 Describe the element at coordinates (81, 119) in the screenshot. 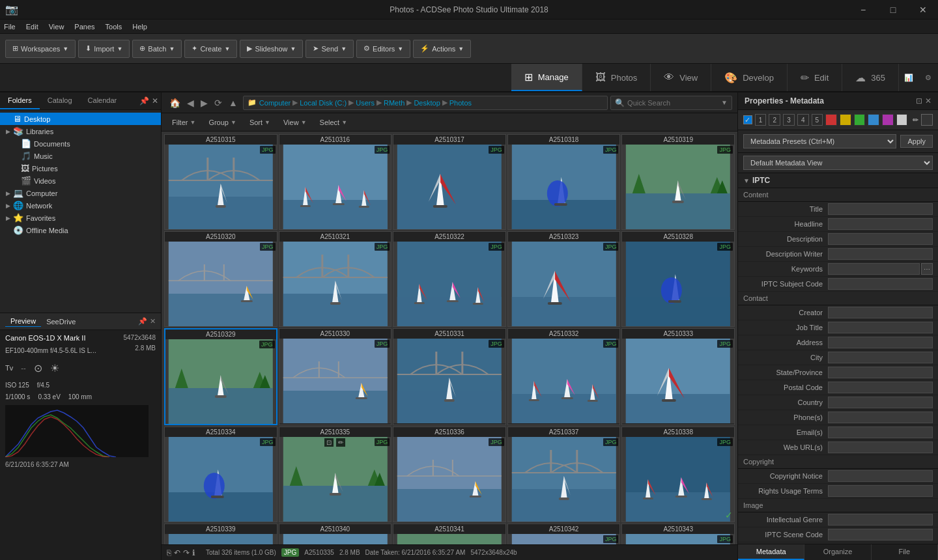

I see `tree-item-desktop: 🖥 Desktop` at that location.